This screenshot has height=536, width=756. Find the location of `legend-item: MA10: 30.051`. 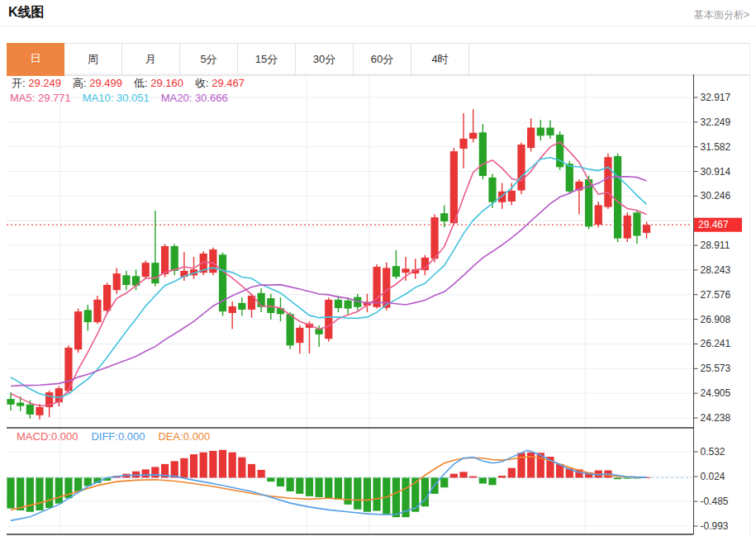

legend-item: MA10: 30.051 is located at coordinates (116, 97).